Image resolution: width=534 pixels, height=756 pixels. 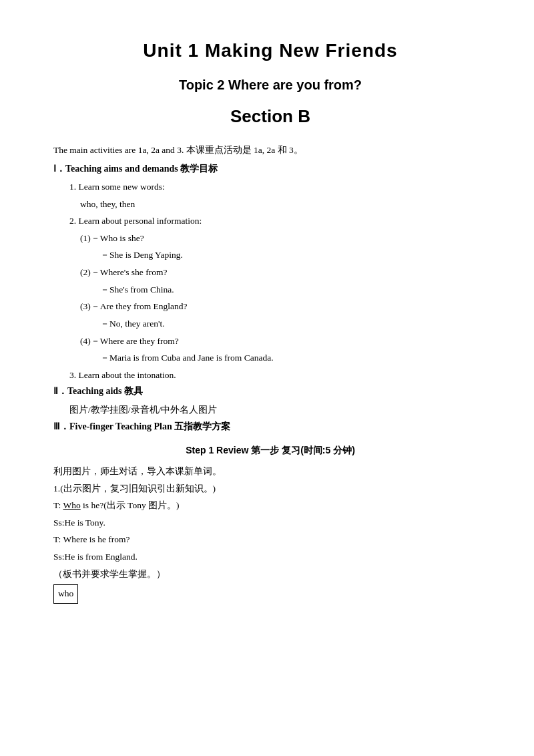 What do you see at coordinates (289, 324) in the screenshot?
I see `teaching-aim-sub3-ans: －No, they aren't.` at bounding box center [289, 324].